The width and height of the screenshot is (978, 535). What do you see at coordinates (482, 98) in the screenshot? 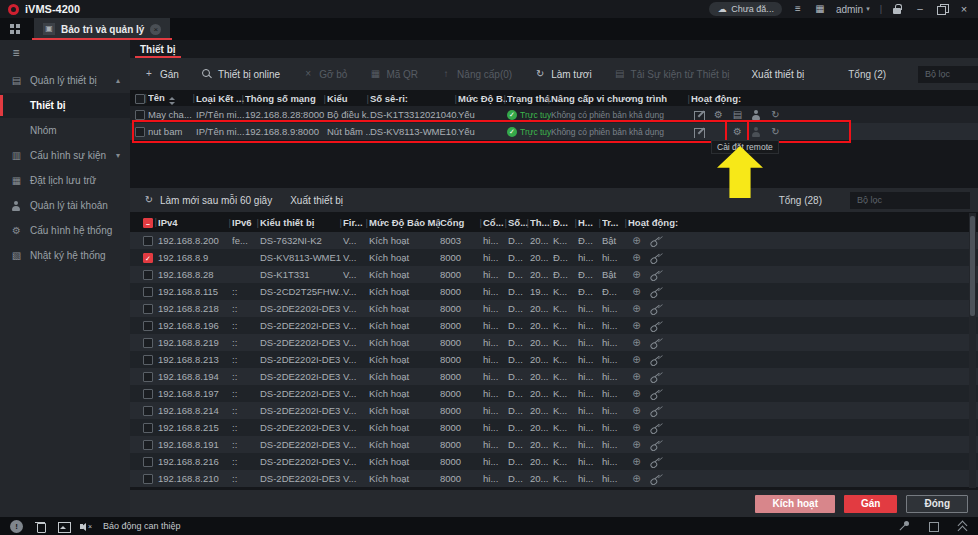
I see `column-header: Mức Độ B...` at bounding box center [482, 98].